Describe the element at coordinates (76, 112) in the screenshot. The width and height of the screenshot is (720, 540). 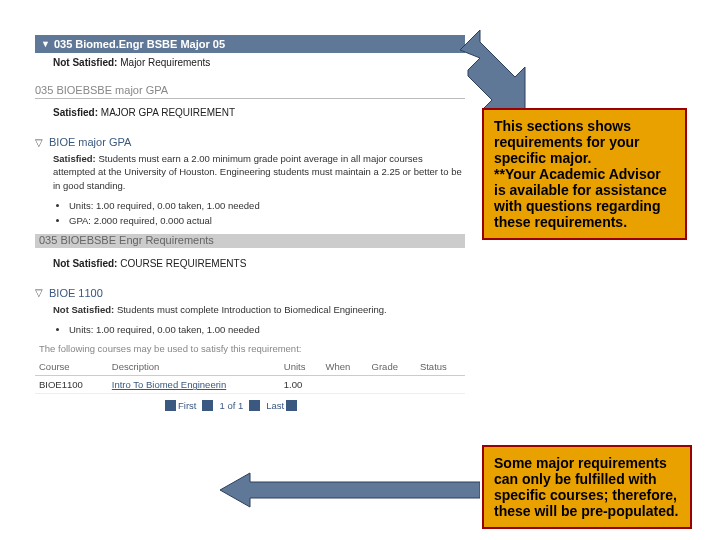
I see `satisfied-label: Satisfied:` at that location.